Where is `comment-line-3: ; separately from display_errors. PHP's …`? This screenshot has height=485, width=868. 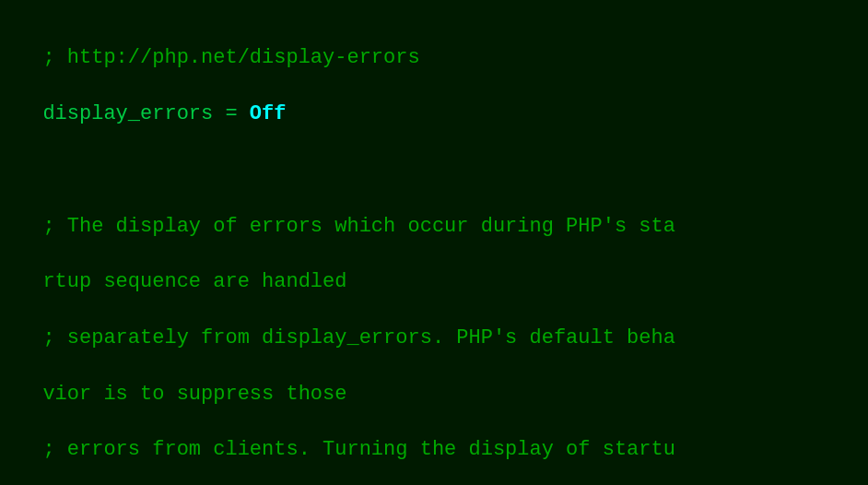
comment-line-3: ; separately from display_errors. PHP's … is located at coordinates (359, 337).